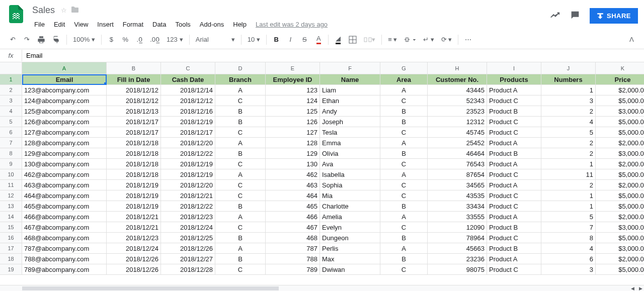 Image resolution: width=644 pixels, height=297 pixels. What do you see at coordinates (369, 40) in the screenshot?
I see `merge-button: ▾` at bounding box center [369, 40].